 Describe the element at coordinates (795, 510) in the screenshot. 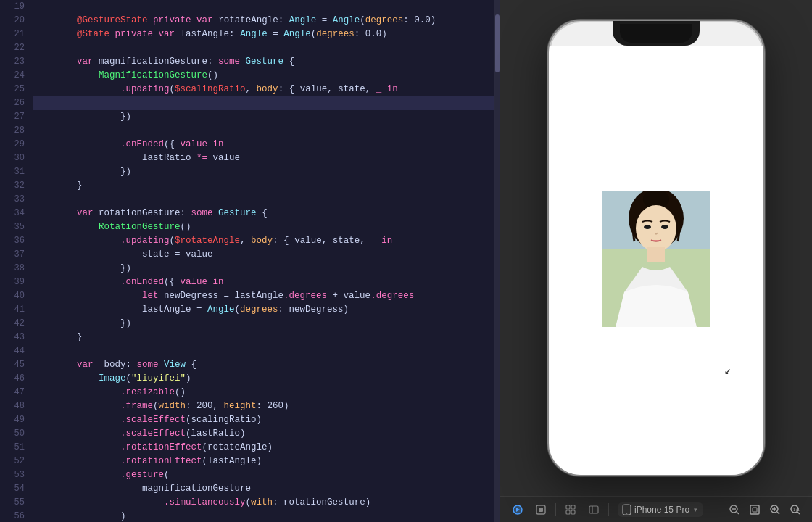

I see `zoom-actual-button: 1:1` at that location.